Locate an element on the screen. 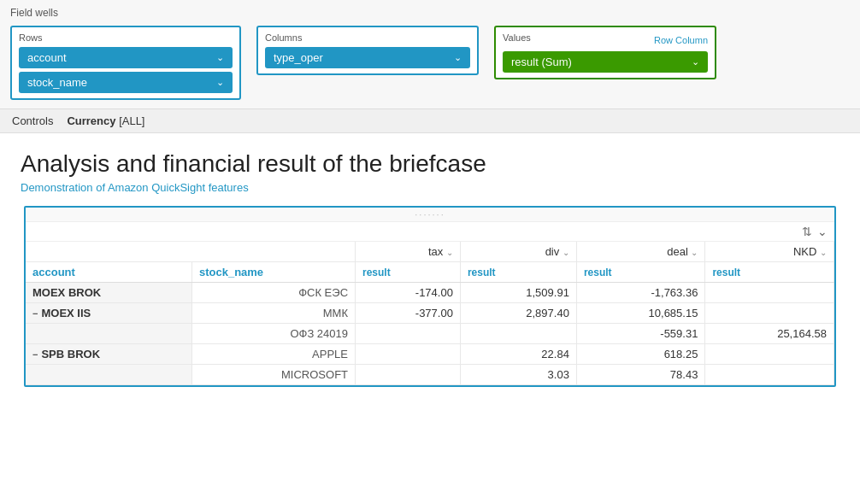 The image size is (860, 504). result-header-row: account stock_name result result result … is located at coordinates (430, 273).